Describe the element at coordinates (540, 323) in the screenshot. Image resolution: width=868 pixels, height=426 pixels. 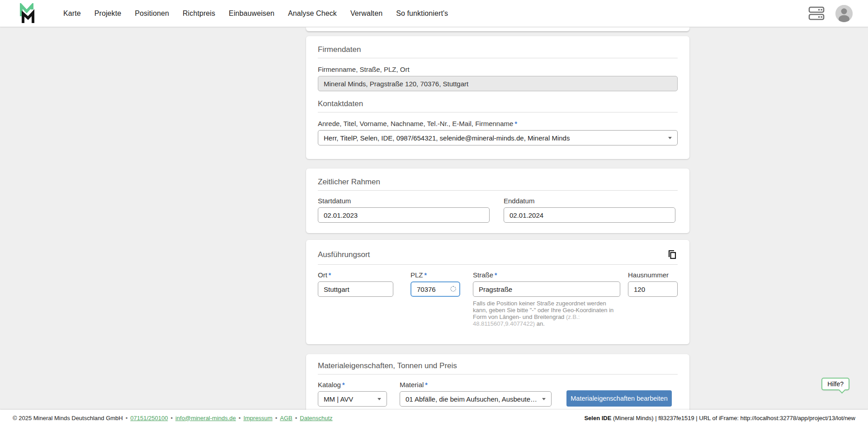
I see `helper-text-end: an.` at that location.